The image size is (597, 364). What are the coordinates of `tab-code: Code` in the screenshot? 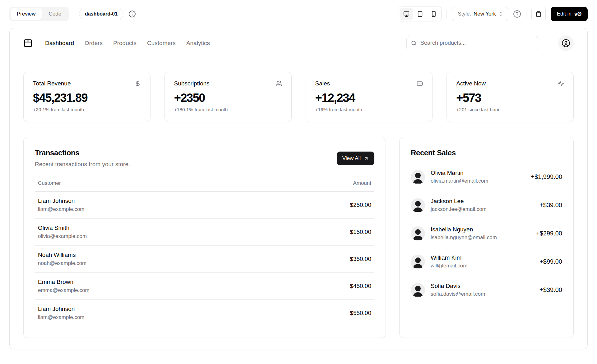 It's located at (55, 14).